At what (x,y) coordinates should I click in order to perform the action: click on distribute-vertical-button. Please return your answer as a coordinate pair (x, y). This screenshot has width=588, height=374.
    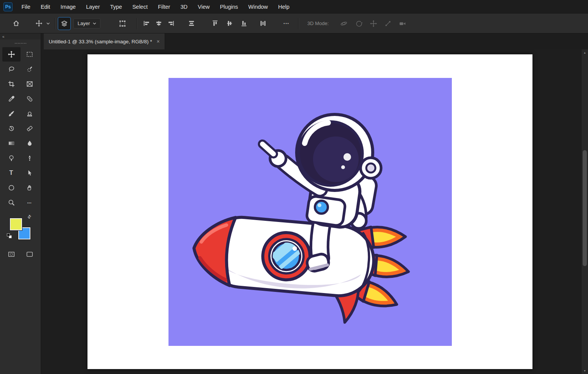
    Looking at the image, I should click on (263, 24).